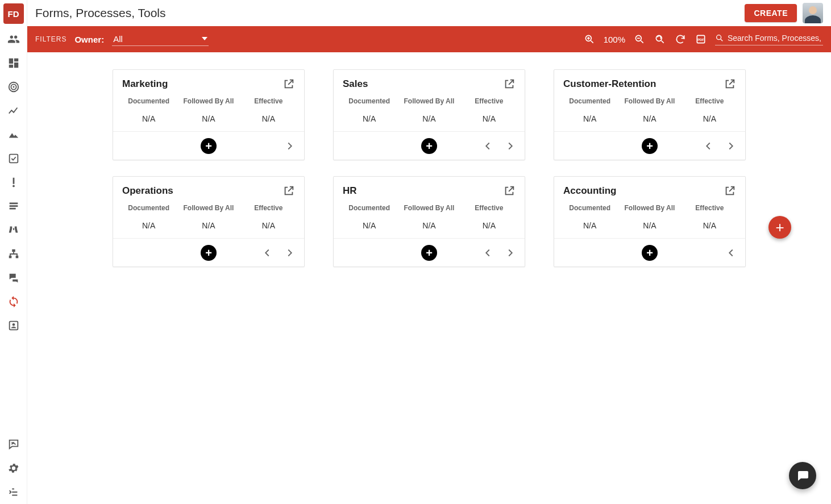 The width and height of the screenshot is (831, 504). What do you see at coordinates (14, 14) in the screenshot?
I see `app-logo: FD` at bounding box center [14, 14].